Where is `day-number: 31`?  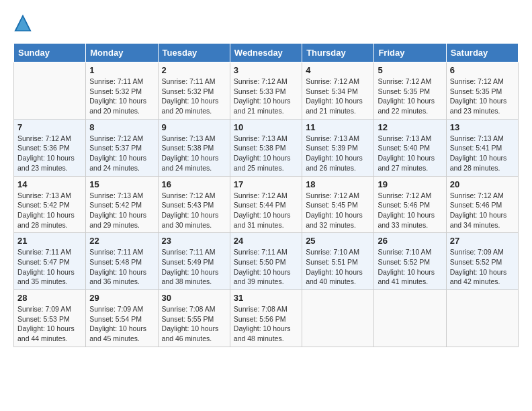 day-number: 31 is located at coordinates (266, 298).